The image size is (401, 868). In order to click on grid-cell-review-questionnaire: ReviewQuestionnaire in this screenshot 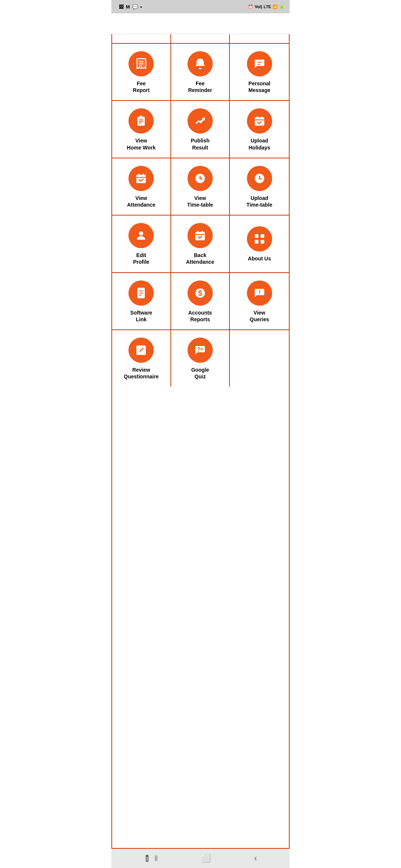, I will do `click(142, 358)`.